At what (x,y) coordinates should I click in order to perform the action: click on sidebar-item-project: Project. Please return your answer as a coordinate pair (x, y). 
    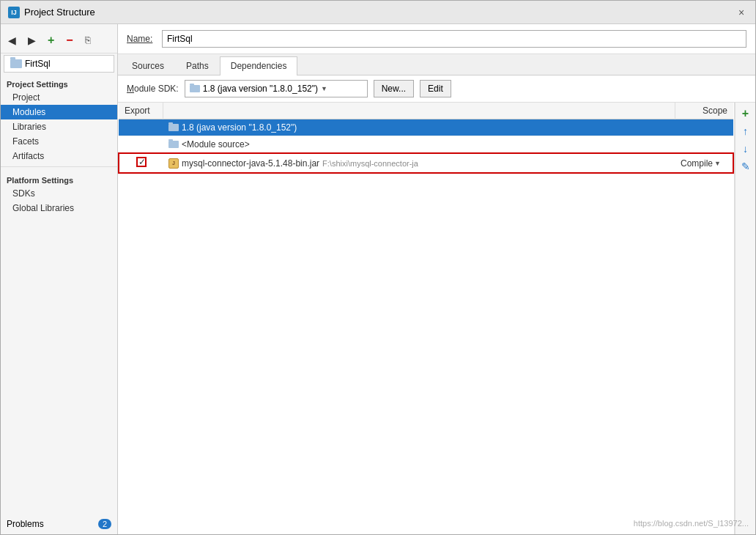
    Looking at the image, I should click on (59, 97).